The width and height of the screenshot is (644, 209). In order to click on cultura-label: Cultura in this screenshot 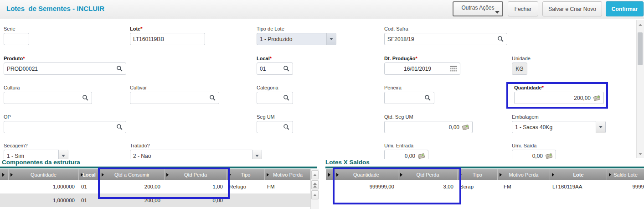, I will do `click(48, 88)`.